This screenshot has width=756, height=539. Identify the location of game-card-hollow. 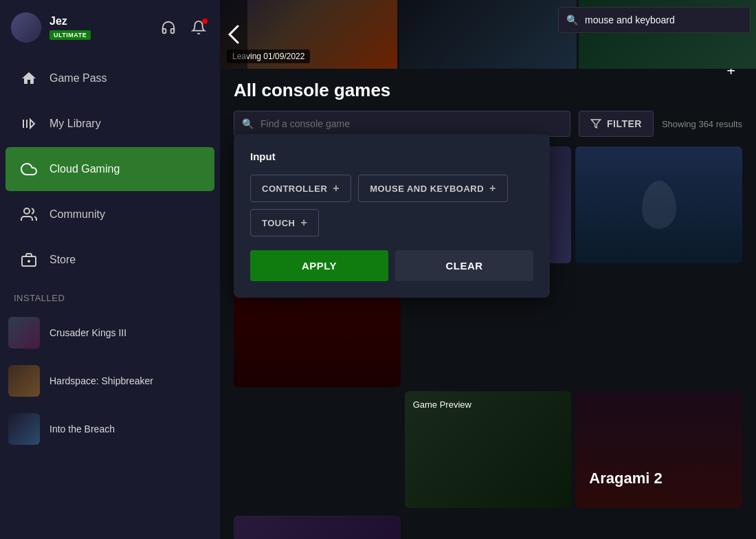
(658, 205).